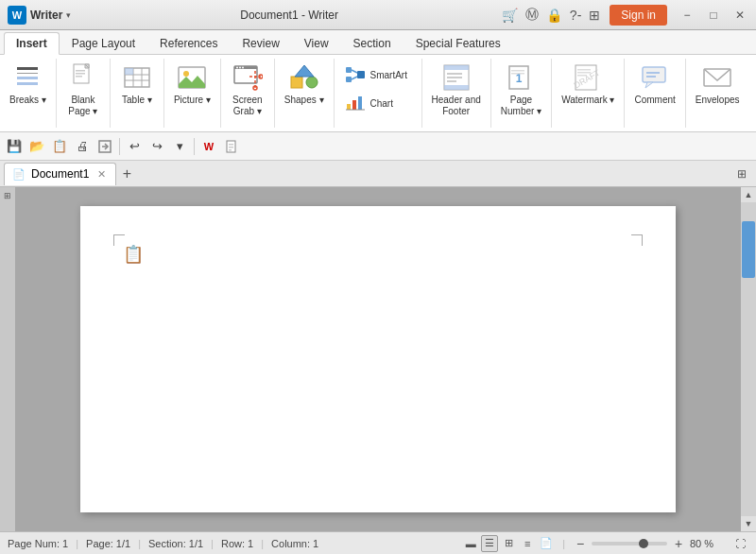  What do you see at coordinates (37, 147) in the screenshot?
I see `open-button: 📂` at bounding box center [37, 147].